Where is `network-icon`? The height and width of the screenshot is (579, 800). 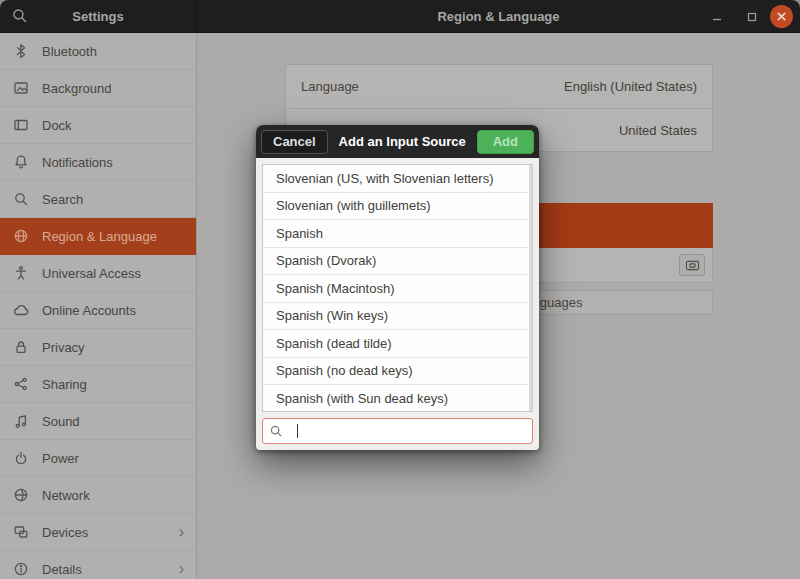 network-icon is located at coordinates (21, 495).